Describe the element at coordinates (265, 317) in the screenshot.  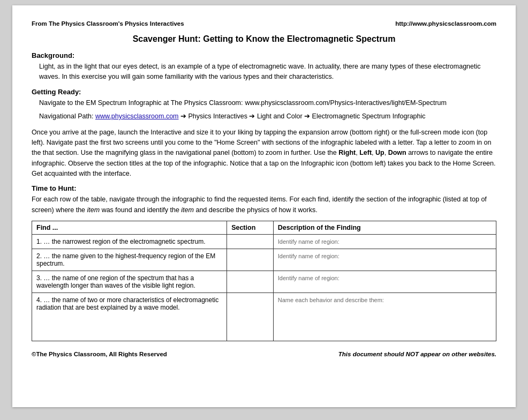
I see `table-row: 4. … the name of two or more characteris…` at that location.